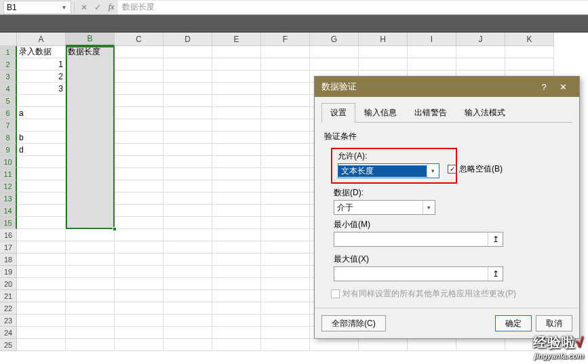 This screenshot has width=588, height=364. What do you see at coordinates (139, 39) in the screenshot?
I see `col-header-C: C` at bounding box center [139, 39].